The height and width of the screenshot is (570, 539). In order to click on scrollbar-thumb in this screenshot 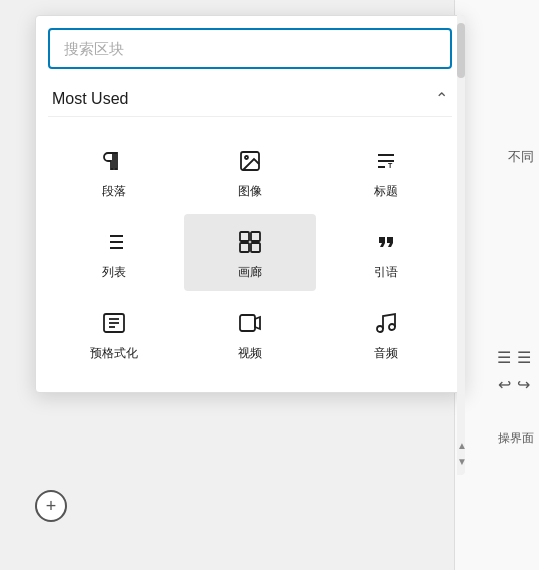, I will do `click(461, 50)`.